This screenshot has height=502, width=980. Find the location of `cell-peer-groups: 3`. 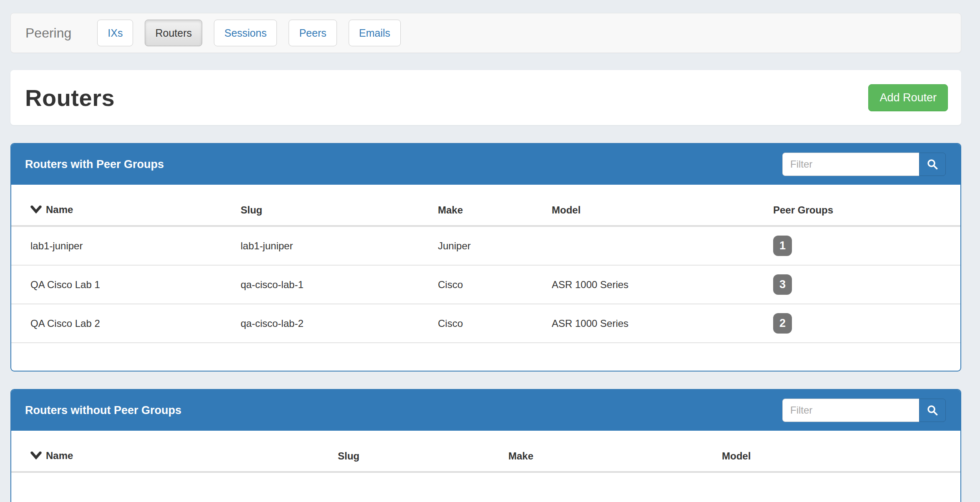

cell-peer-groups: 3 is located at coordinates (864, 284).